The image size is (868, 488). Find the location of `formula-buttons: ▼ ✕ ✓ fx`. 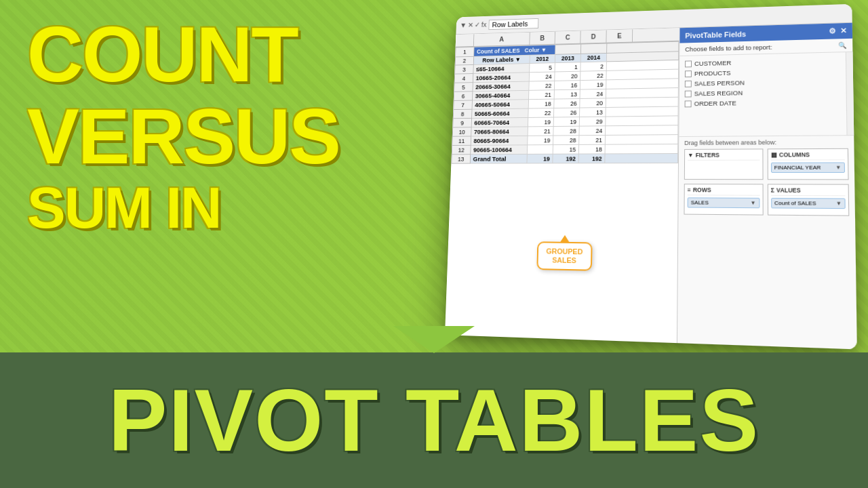

formula-buttons: ▼ ✕ ✓ fx is located at coordinates (473, 24).